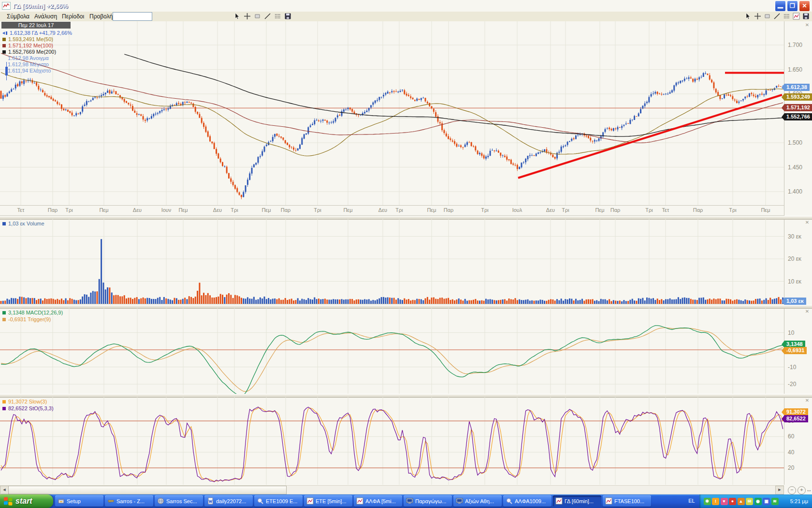 Image resolution: width=812 pixels, height=508 pixels. What do you see at coordinates (795, 282) in the screenshot?
I see `axis-tick: 10 εκ` at bounding box center [795, 282].